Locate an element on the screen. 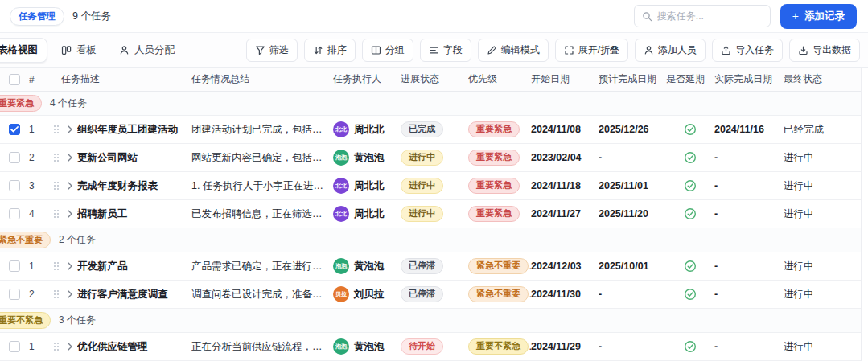  import-tasks-button: 导入任务 is located at coordinates (747, 50).